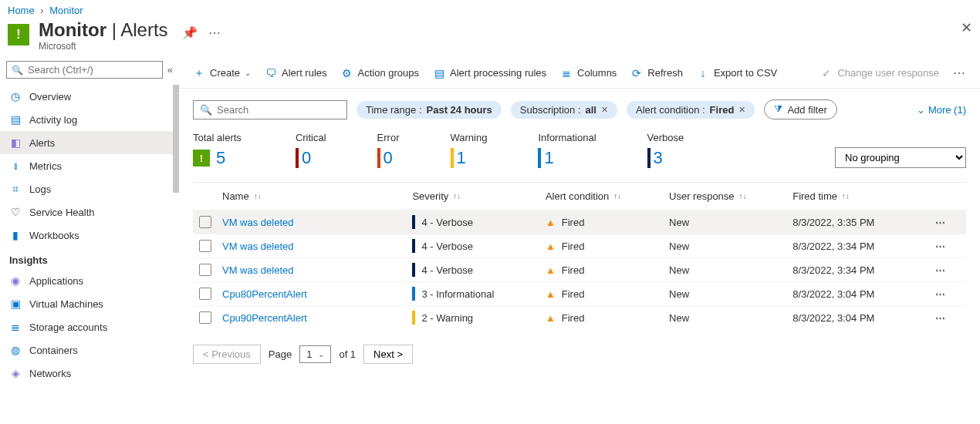  What do you see at coordinates (478, 196) in the screenshot?
I see `col-severity: Severity↑↓` at bounding box center [478, 196].